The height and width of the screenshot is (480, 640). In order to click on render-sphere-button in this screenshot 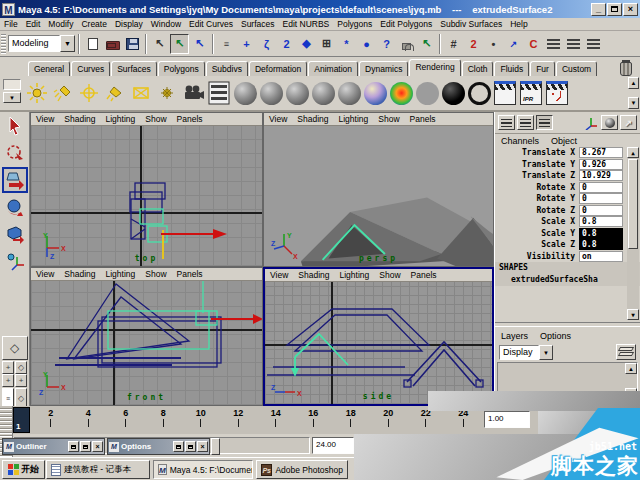, I will do `click(610, 122)`.